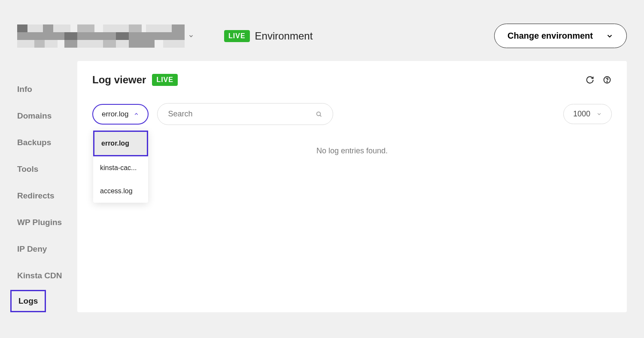 The image size is (644, 338). I want to click on environment-indicator: LIVE Environment, so click(268, 36).